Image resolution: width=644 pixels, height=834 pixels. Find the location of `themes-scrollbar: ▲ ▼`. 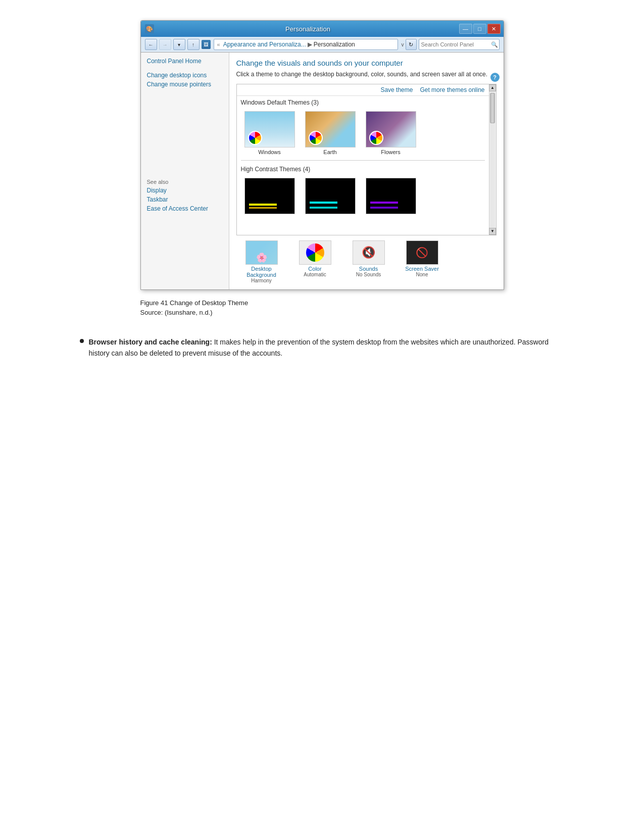

themes-scrollbar: ▲ ▼ is located at coordinates (492, 160).